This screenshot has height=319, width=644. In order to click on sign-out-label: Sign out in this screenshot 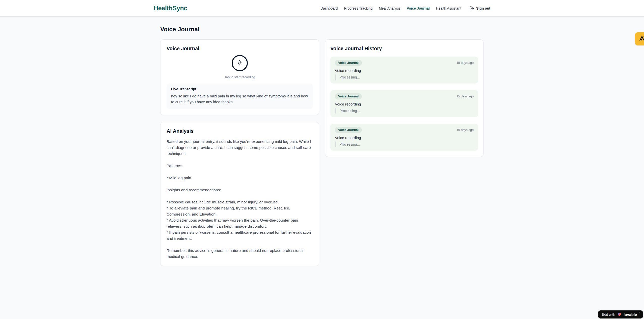, I will do `click(483, 8)`.